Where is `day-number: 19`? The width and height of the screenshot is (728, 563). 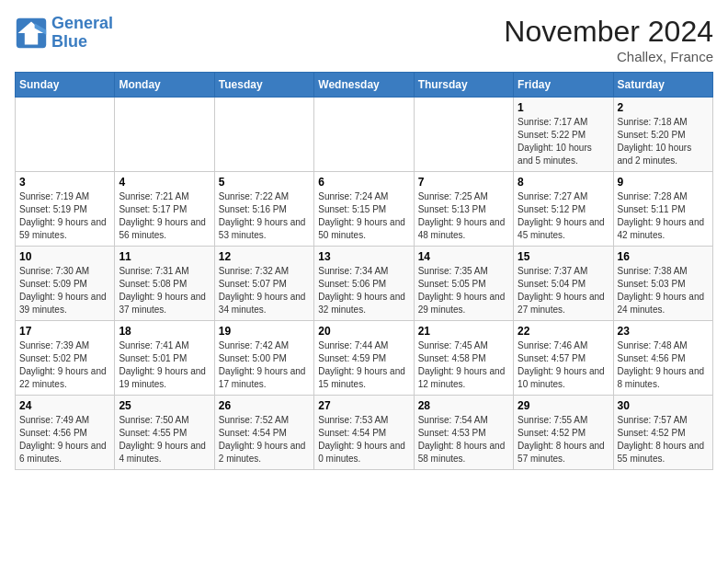
day-number: 19 is located at coordinates (265, 331).